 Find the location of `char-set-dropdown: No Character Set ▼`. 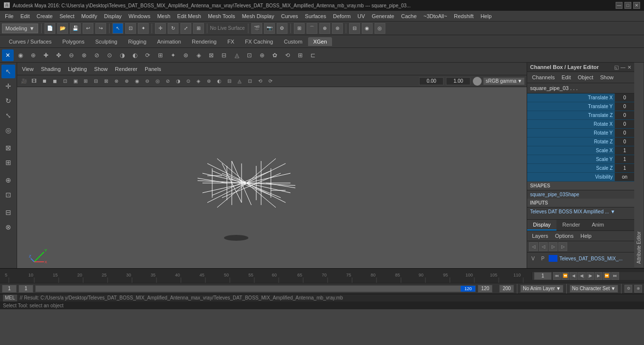

char-set-dropdown: No Character Set ▼ is located at coordinates (594, 289).